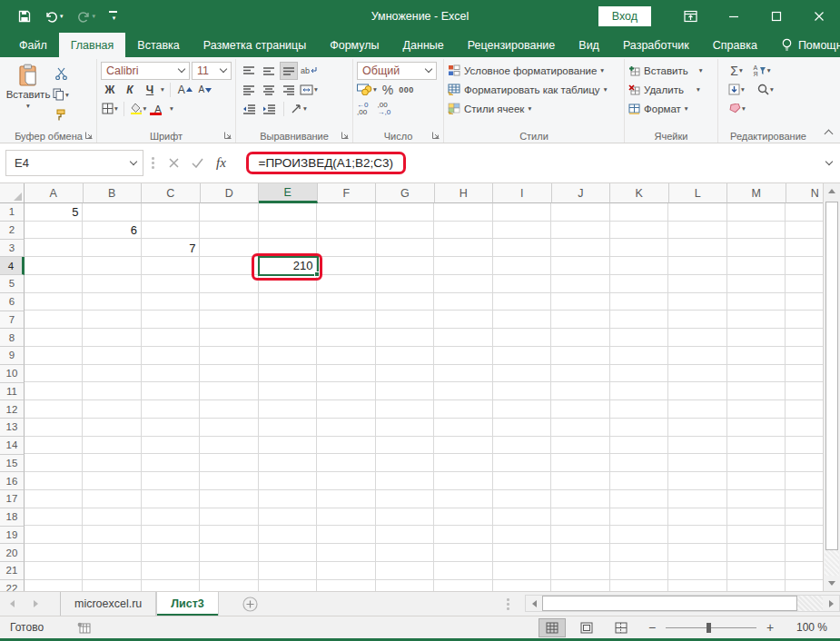 The width and height of the screenshot is (840, 641). Describe the element at coordinates (388, 90) in the screenshot. I see `percent-style-icon: %` at that location.